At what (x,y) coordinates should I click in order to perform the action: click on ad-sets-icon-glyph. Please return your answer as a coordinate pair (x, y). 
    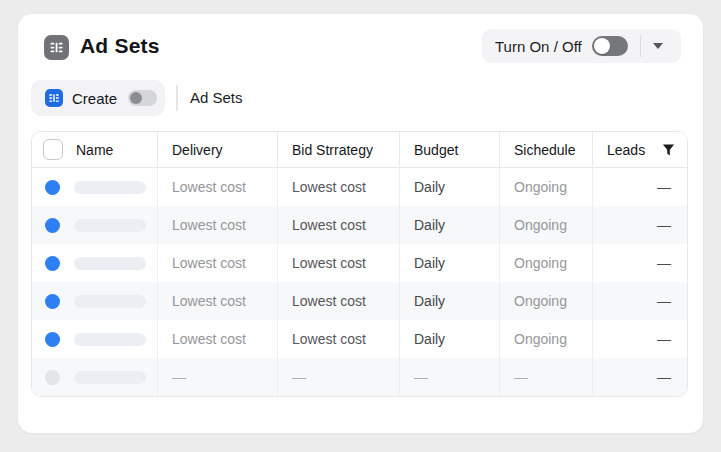
    Looking at the image, I should click on (56, 48).